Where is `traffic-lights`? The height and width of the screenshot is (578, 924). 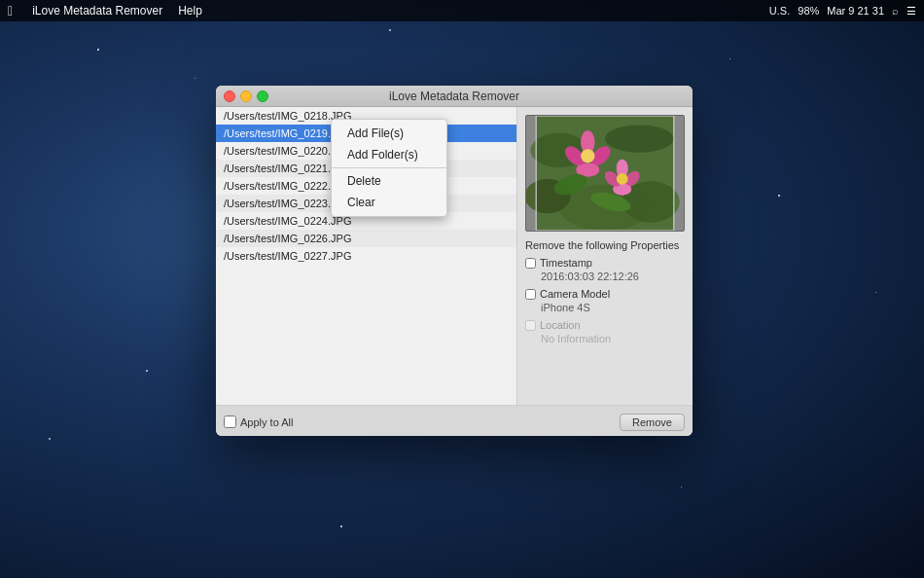 traffic-lights is located at coordinates (246, 96).